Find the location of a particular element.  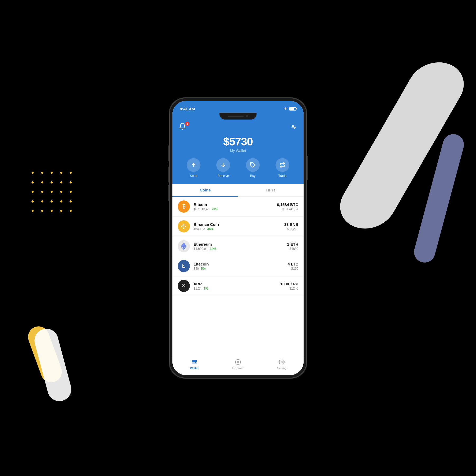

send-button: Send is located at coordinates (194, 168).